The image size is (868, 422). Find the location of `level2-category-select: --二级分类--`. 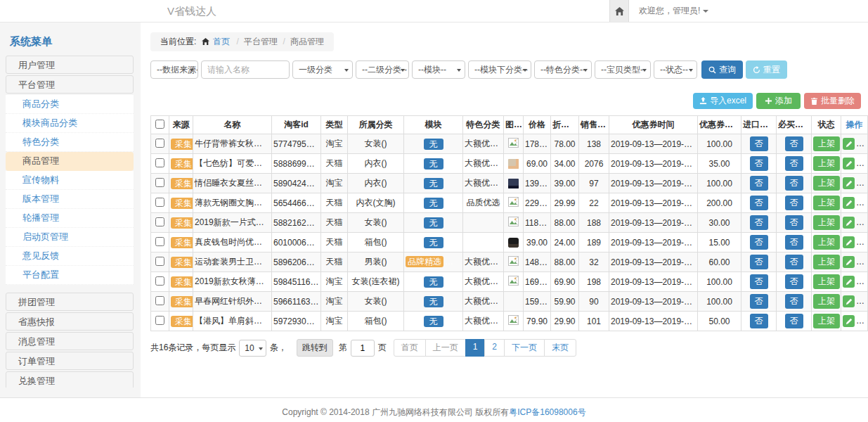

level2-category-select: --二级分类-- is located at coordinates (382, 70).